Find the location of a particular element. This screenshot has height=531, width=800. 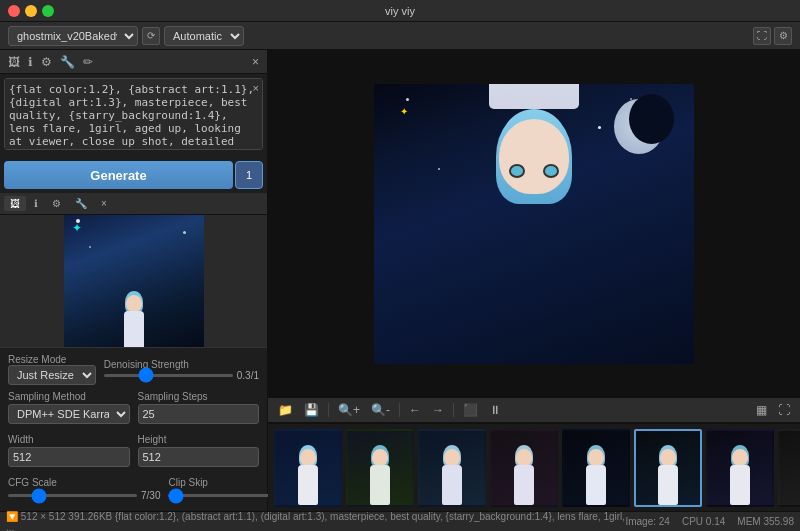

settings-icon-2: ⚙ is located at coordinates (46, 62).